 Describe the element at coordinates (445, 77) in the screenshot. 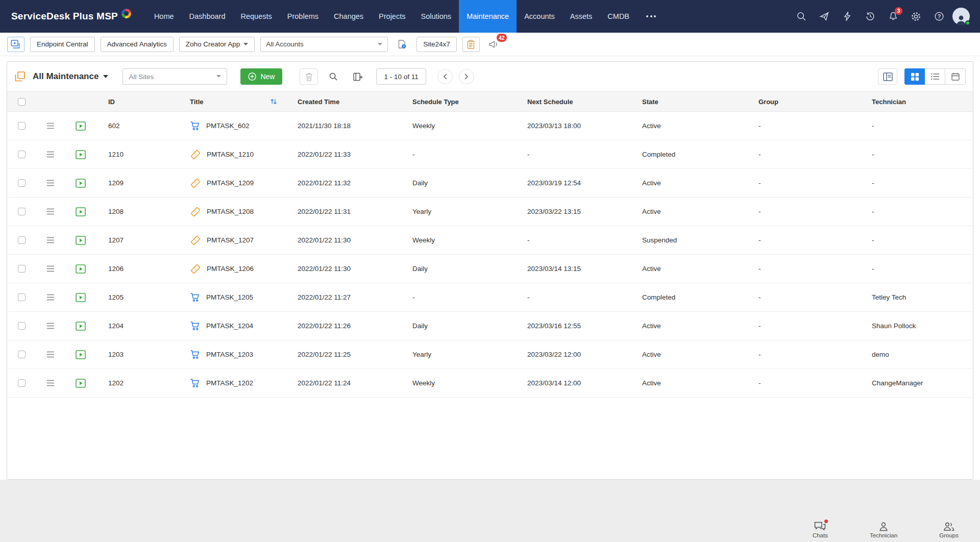

I see `prev-page-button` at that location.